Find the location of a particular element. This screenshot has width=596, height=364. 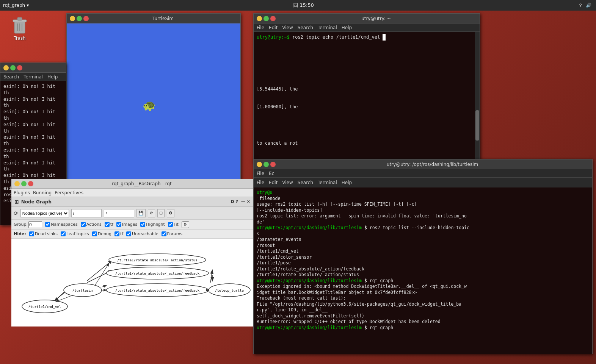

terminal-left-minimize is located at coordinates (6, 68).